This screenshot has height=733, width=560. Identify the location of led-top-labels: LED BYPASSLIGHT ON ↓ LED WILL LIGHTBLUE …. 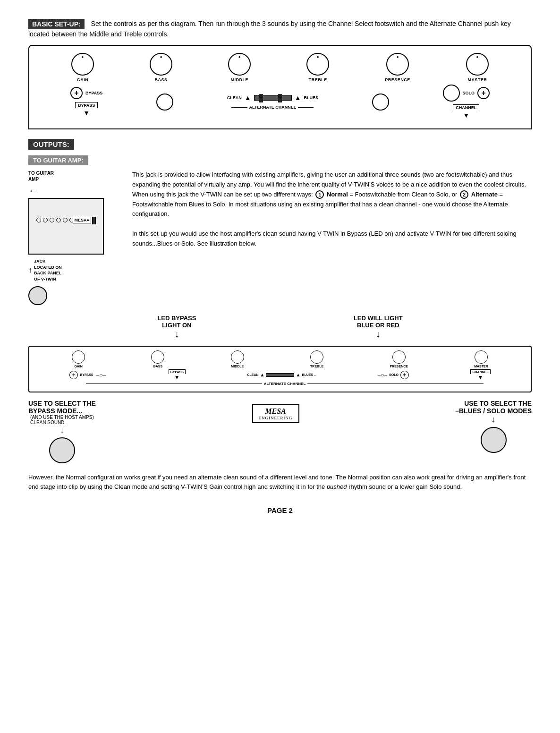
(280, 327).